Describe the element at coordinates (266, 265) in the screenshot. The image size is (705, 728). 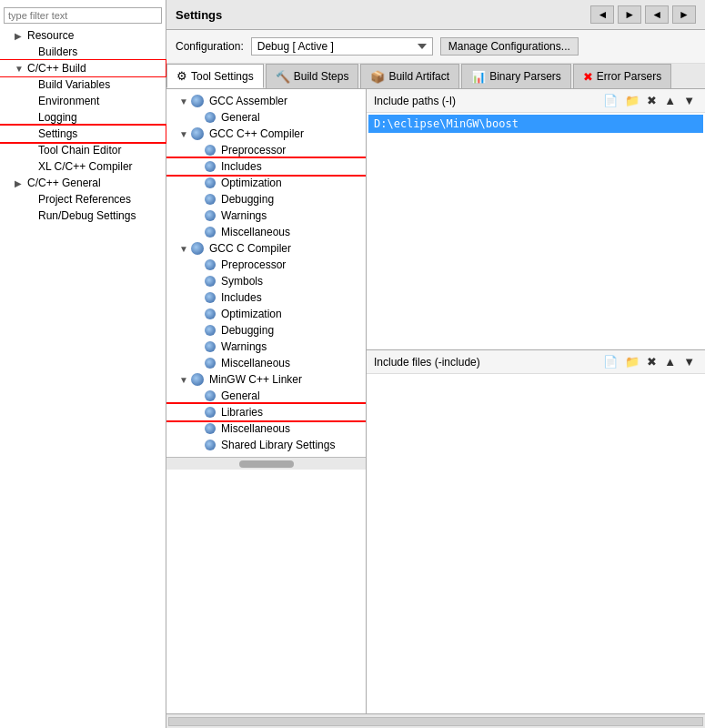
I see `tree-item-gcc-c-preprocessor: Preprocessor` at that location.